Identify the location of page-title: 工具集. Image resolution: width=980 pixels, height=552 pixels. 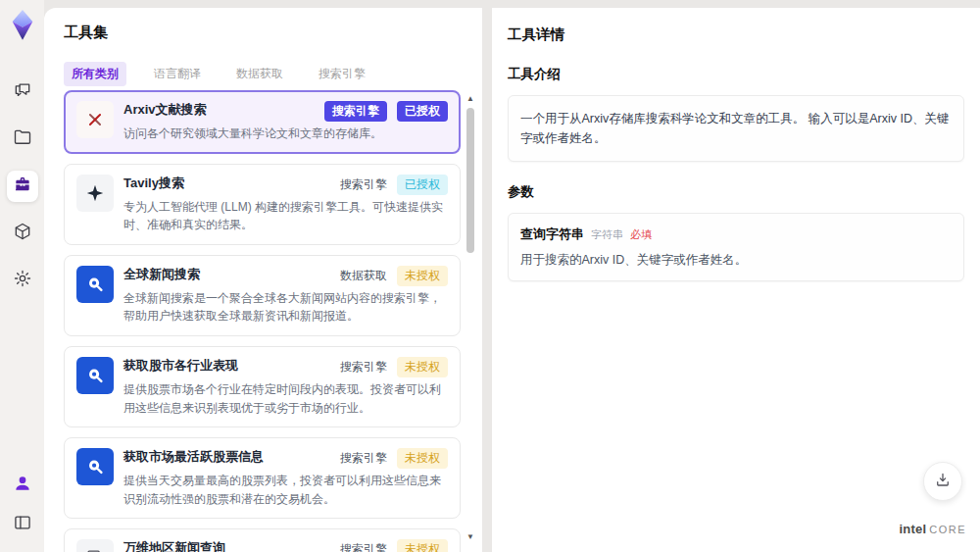
(272, 33).